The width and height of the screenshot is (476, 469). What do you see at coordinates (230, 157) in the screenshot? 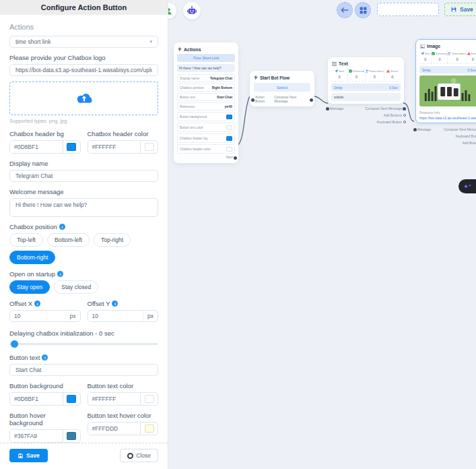
I see `port-label: Next` at bounding box center [230, 157].